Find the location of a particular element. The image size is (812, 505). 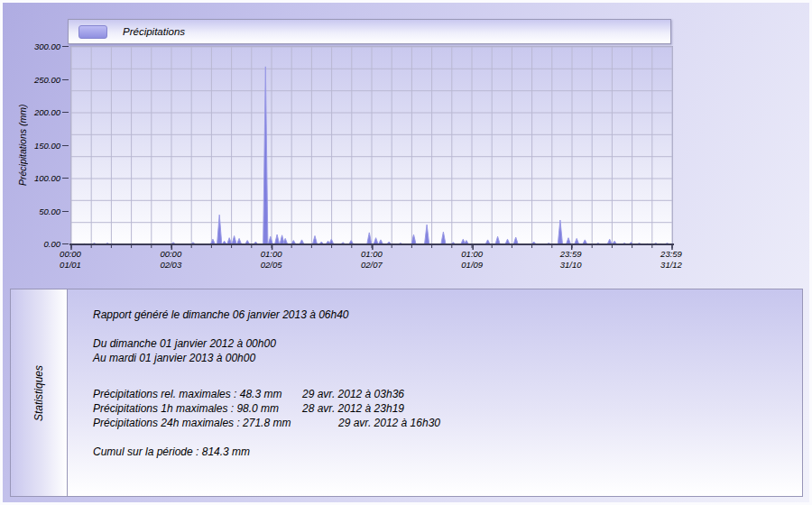

stat-row-1h-max: Précipitations 1h maximales : 98.0 mm 28… is located at coordinates (443, 409).